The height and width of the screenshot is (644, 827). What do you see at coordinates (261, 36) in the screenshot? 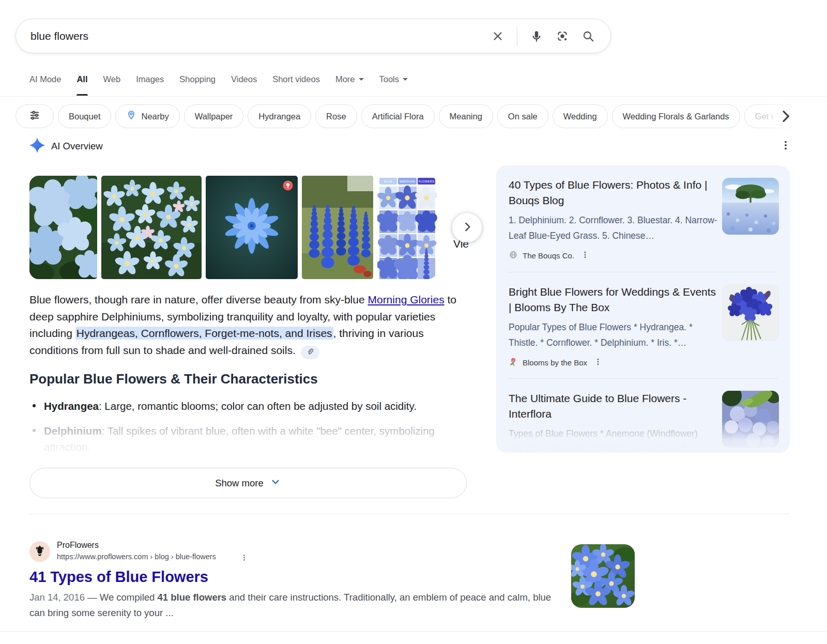
I see `search-input: blue flowers` at bounding box center [261, 36].